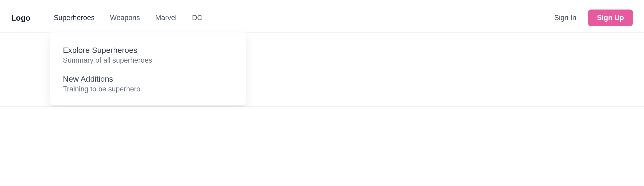 The image size is (644, 186). I want to click on nav-links: Superheroes Weapons Marvel DC, so click(128, 18).